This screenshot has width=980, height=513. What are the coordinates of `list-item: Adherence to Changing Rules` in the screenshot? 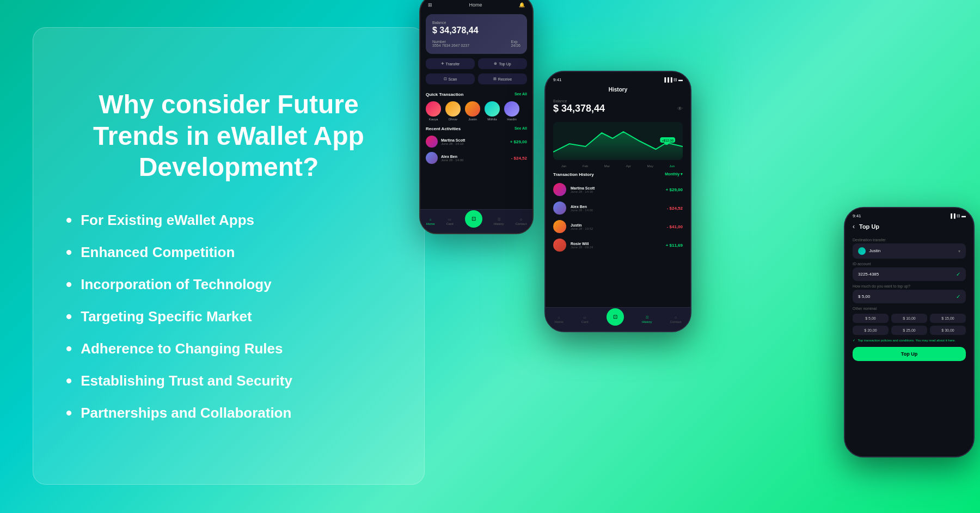 It's located at (229, 349).